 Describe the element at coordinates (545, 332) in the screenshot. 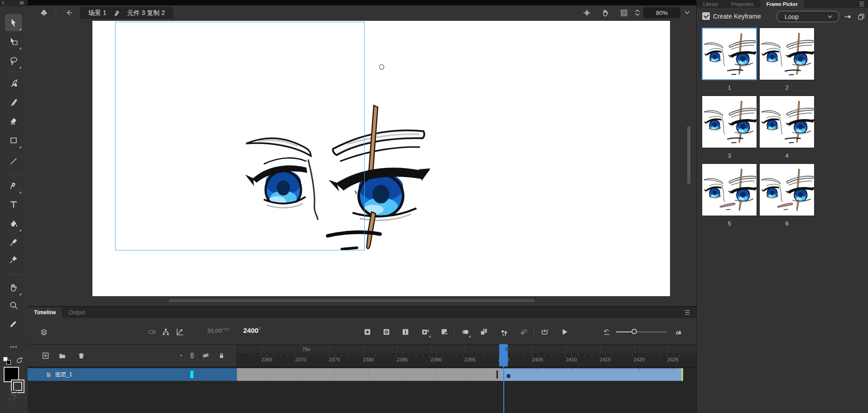

I see `loop-playback-button` at that location.